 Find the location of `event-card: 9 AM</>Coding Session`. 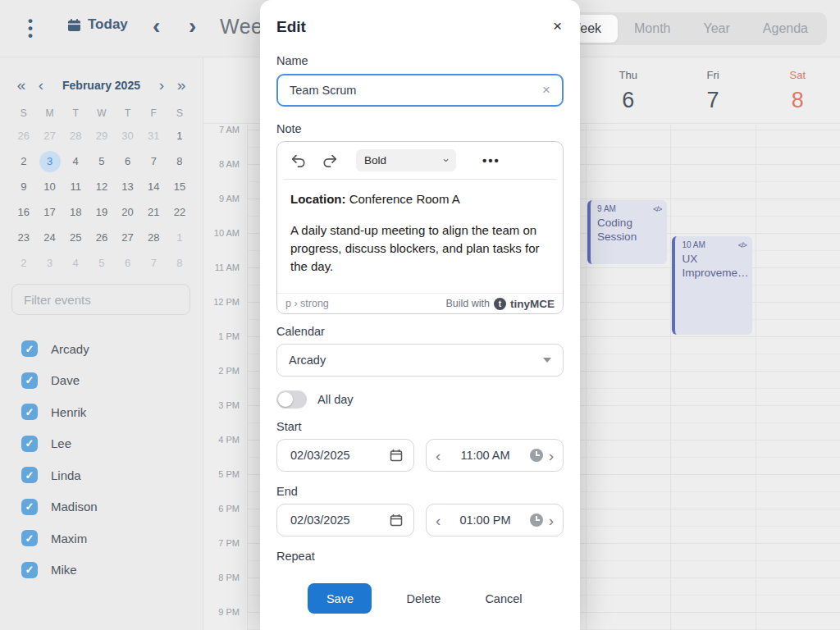

event-card: 9 AM</>Coding Session is located at coordinates (627, 232).